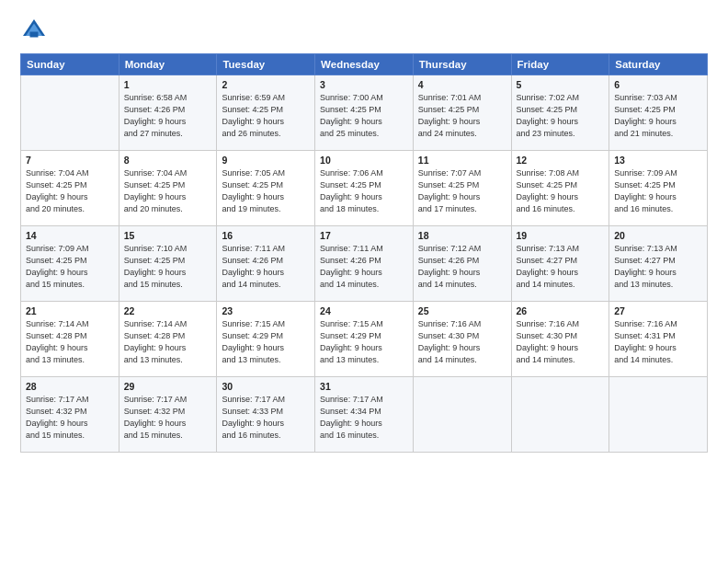 This screenshot has width=728, height=563. Describe the element at coordinates (70, 386) in the screenshot. I see `day-number: 28` at that location.